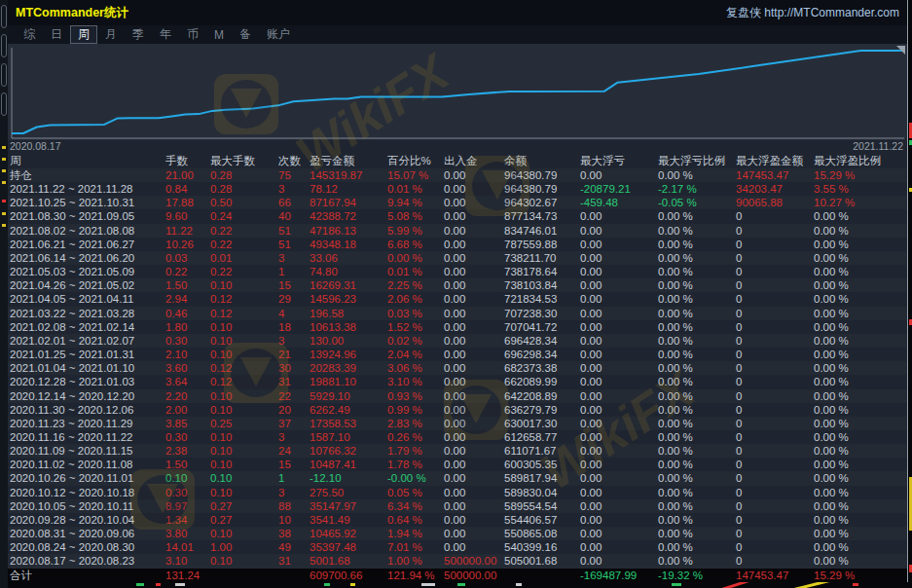  What do you see at coordinates (416, 216) in the screenshot?
I see `cell: 5.08 %` at bounding box center [416, 216].